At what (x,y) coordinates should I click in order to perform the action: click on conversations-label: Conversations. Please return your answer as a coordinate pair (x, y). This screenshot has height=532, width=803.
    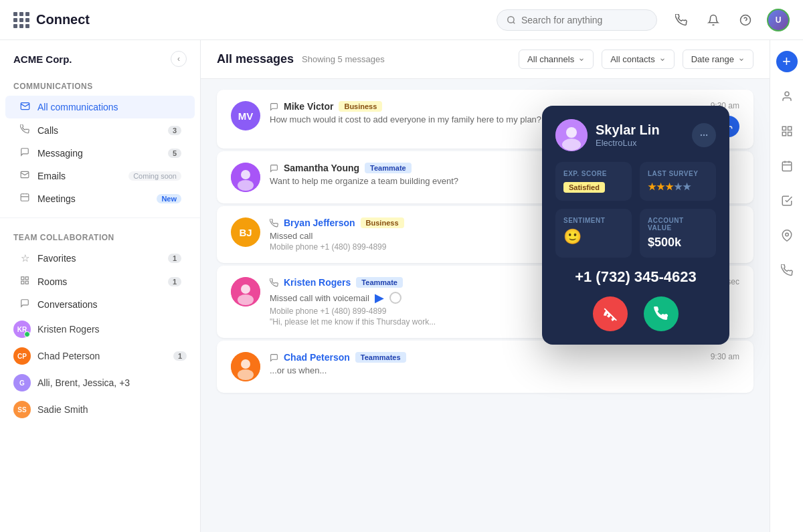
    Looking at the image, I should click on (110, 304).